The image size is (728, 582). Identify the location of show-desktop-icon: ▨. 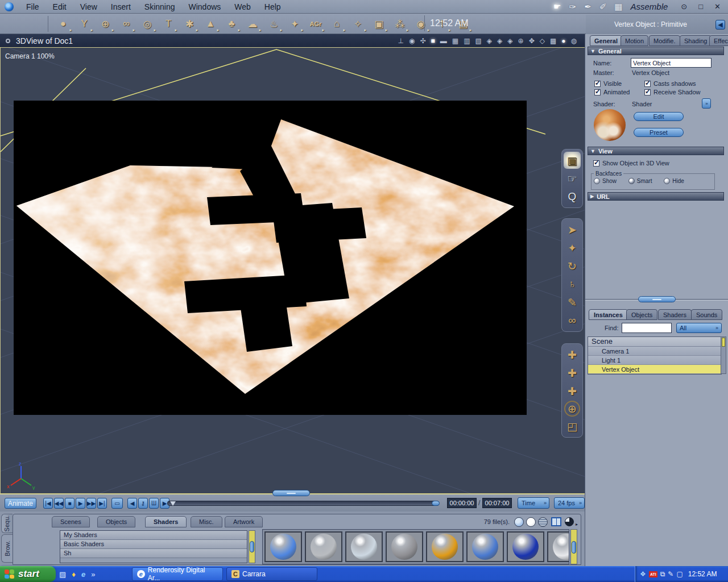
(63, 574).